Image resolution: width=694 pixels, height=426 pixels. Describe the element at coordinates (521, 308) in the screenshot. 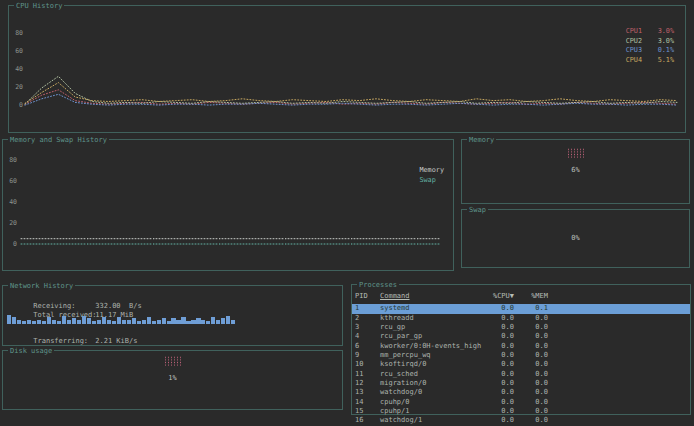

I see `process-row-selected: 1systemd0.00.1` at that location.